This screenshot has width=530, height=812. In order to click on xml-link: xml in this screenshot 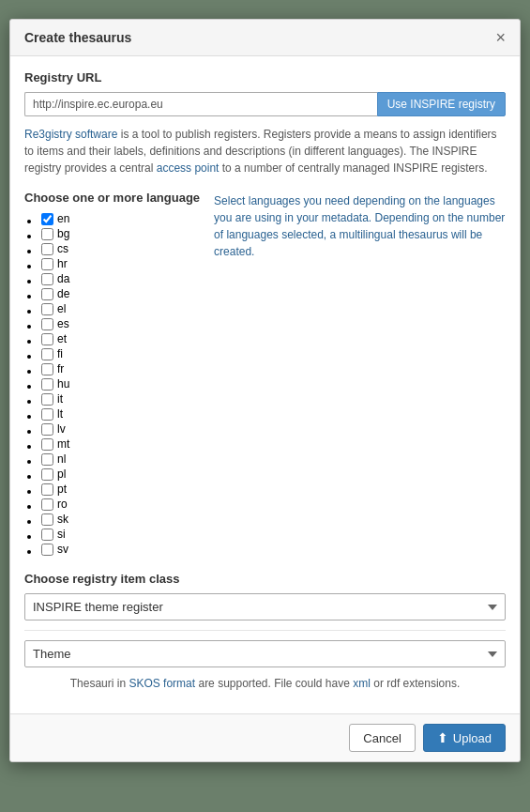, I will do `click(362, 683)`.